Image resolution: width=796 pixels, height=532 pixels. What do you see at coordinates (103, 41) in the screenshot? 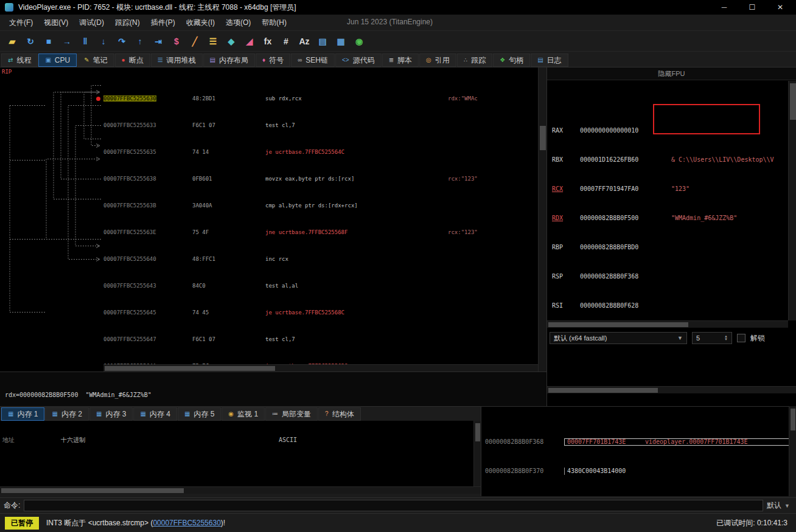
I see `step-into-icon: ↓` at bounding box center [103, 41].